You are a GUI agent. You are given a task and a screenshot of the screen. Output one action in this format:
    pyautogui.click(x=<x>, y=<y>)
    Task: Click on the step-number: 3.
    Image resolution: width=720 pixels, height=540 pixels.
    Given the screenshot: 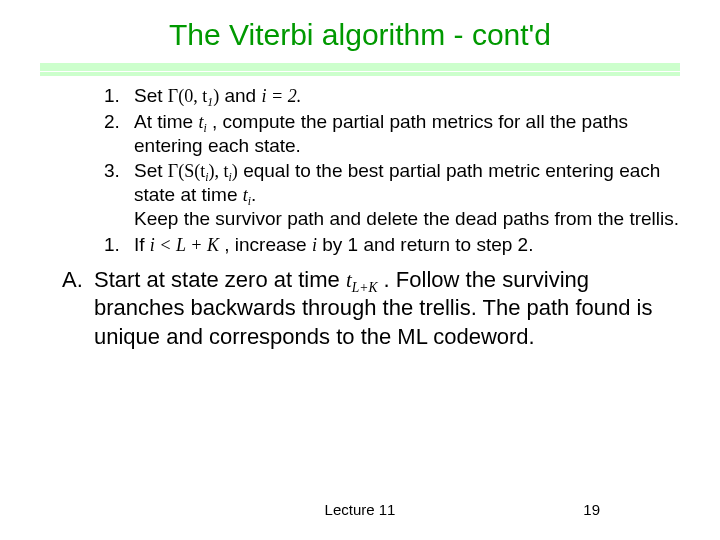 What is the action you would take?
    pyautogui.click(x=119, y=194)
    